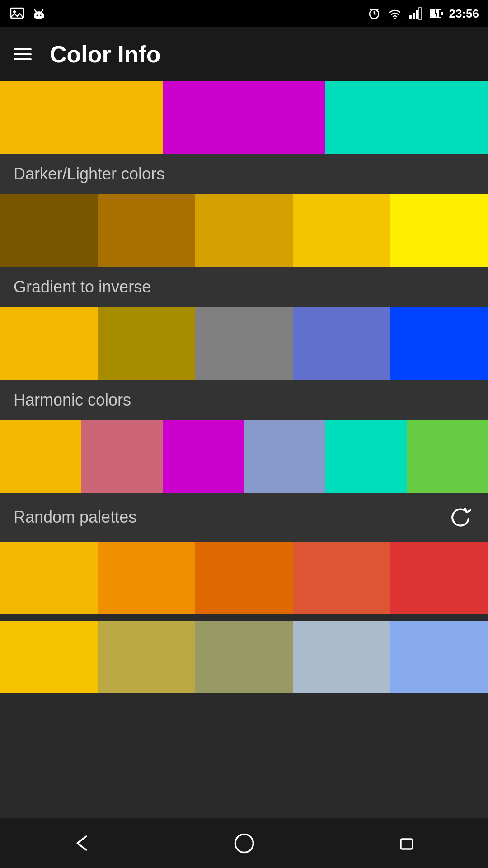 This screenshot has width=488, height=868. I want to click on menu-button, so click(23, 54).